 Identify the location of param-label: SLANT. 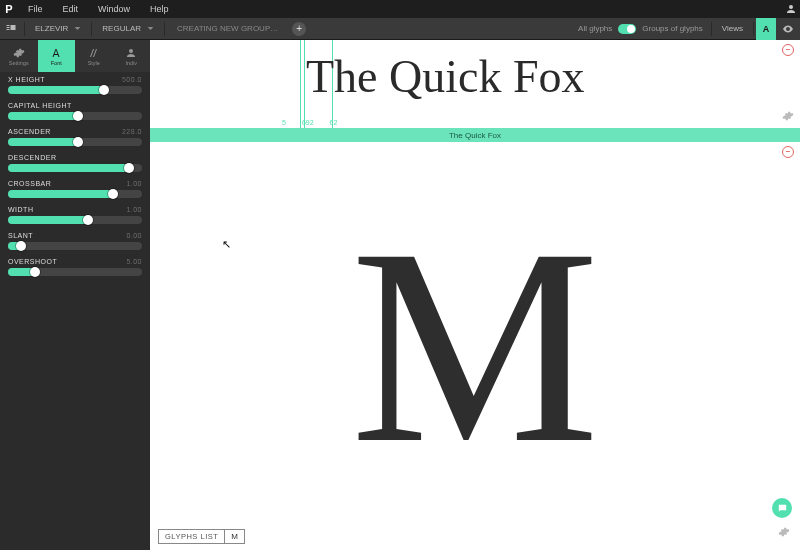
(20, 236).